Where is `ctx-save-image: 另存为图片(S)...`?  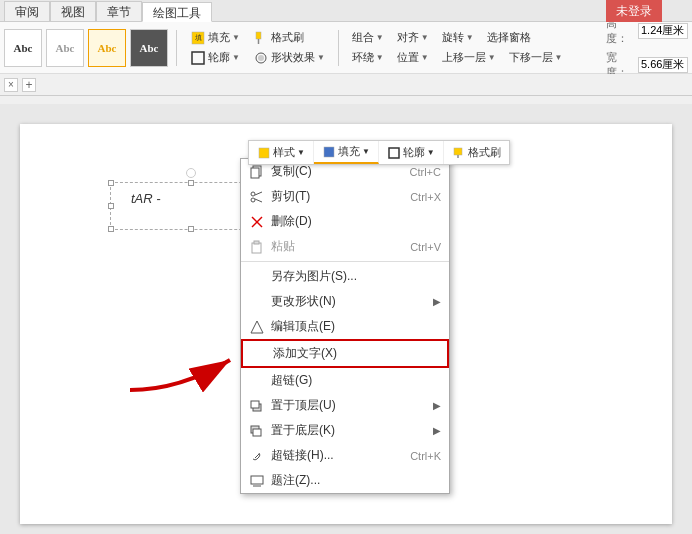 ctx-save-image: 另存为图片(S)... is located at coordinates (345, 276).